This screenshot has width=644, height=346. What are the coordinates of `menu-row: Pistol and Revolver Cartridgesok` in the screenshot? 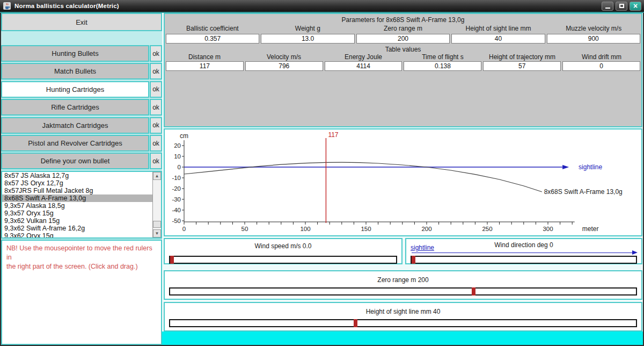 It's located at (82, 143).